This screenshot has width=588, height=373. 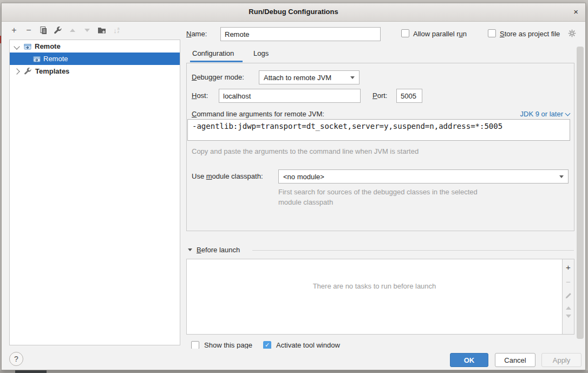 I want to click on port-input: 5005, so click(x=409, y=96).